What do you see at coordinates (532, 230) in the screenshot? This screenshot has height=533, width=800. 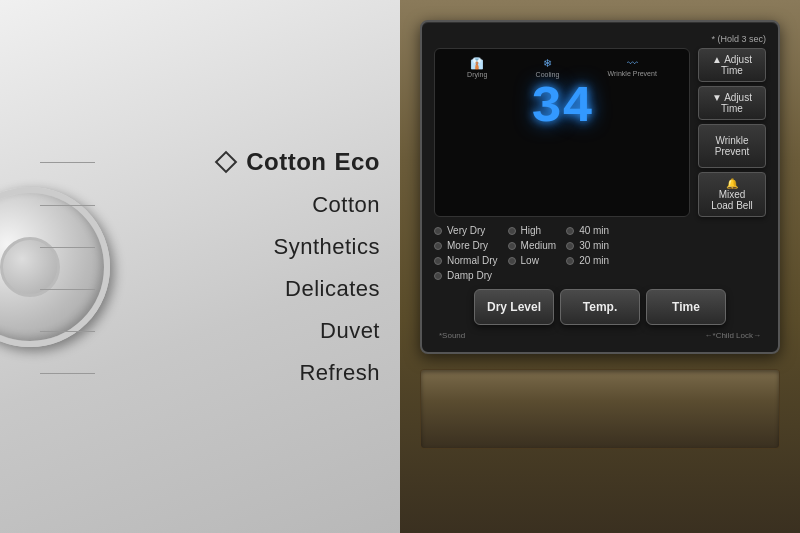 I see `option-high: High` at bounding box center [532, 230].